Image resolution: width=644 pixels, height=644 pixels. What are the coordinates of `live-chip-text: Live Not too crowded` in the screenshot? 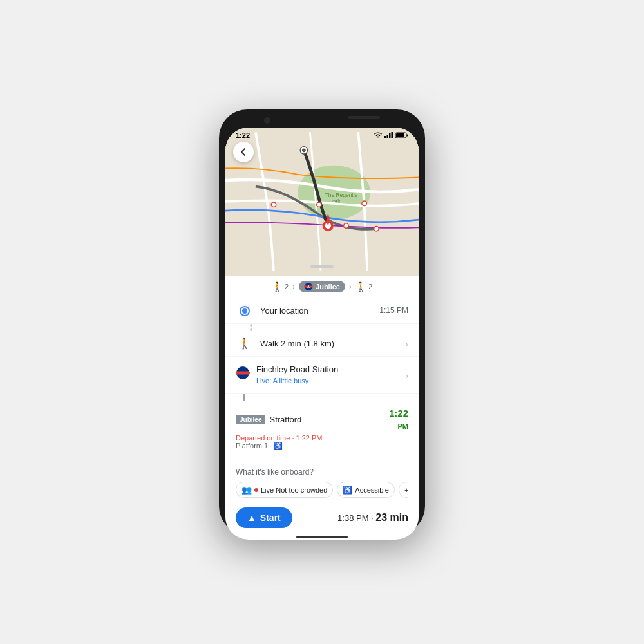 It's located at (294, 490).